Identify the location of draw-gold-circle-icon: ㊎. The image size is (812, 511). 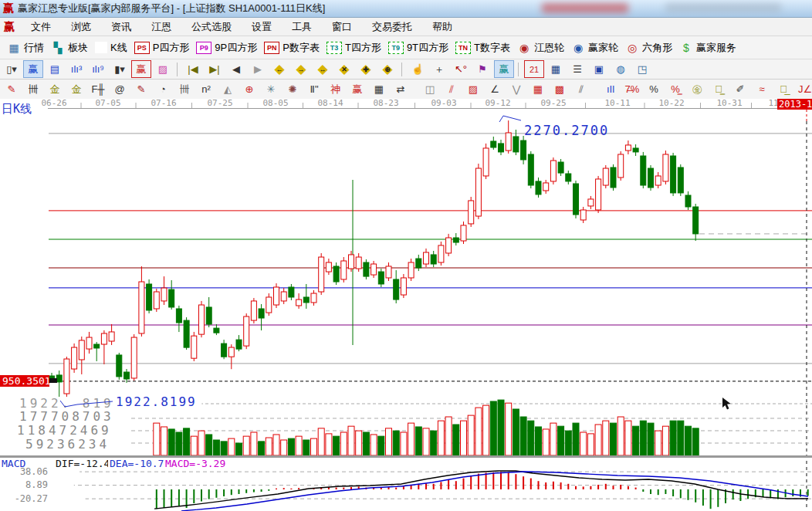
(697, 90).